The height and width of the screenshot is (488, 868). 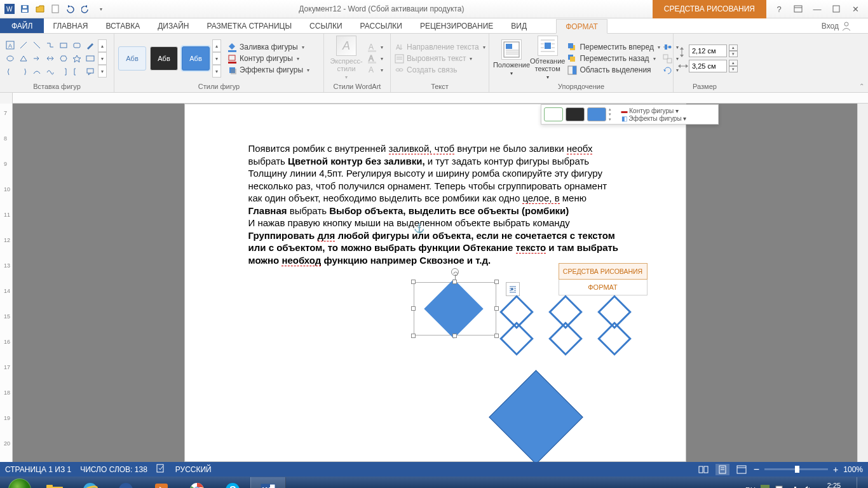 I want to click on shape-fill-button: Заливка фигуры▾, so click(x=268, y=47).